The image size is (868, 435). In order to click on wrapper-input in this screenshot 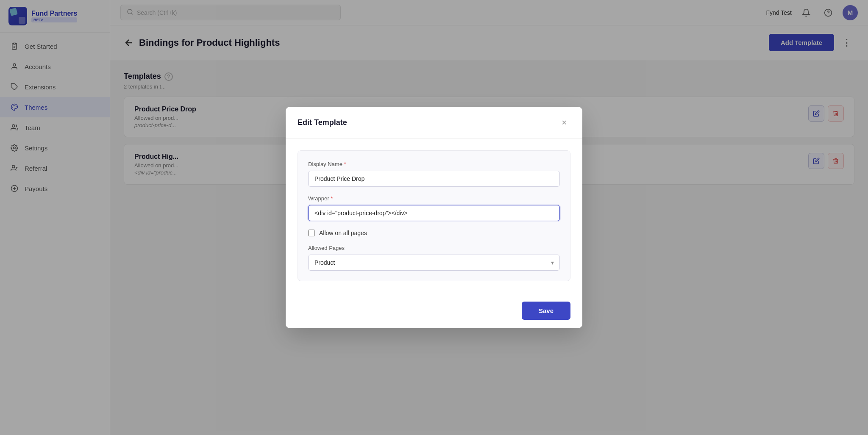, I will do `click(434, 213)`.